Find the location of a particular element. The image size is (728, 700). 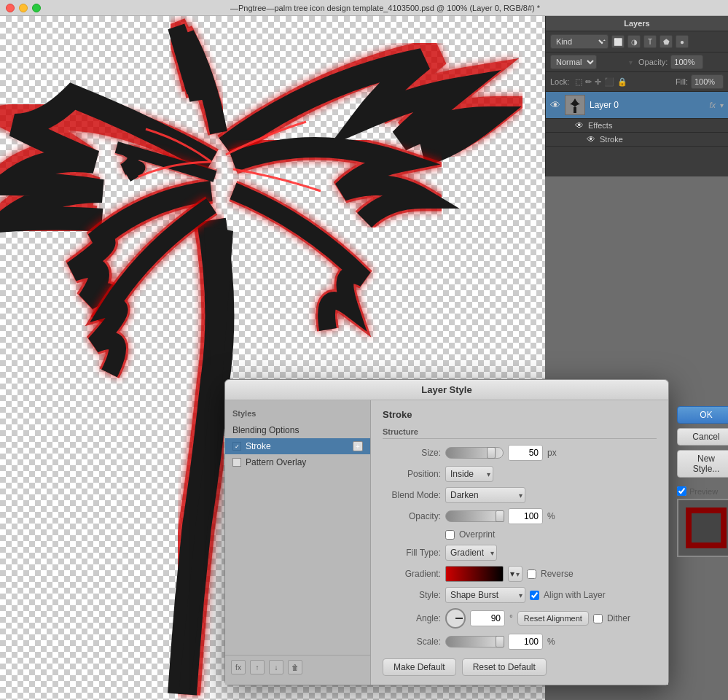

angle-row: Angle: ° Reset Alignment Dither is located at coordinates (520, 618).